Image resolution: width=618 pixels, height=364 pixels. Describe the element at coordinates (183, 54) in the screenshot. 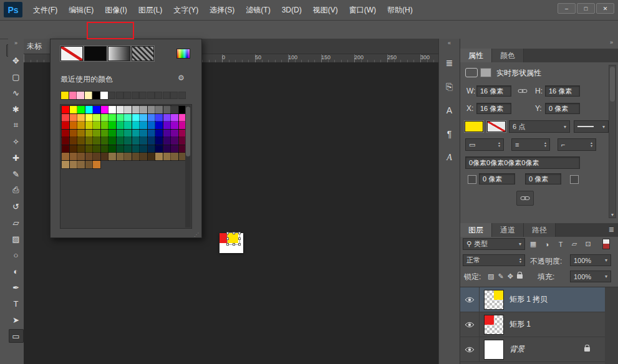

I see `color-picker-button` at that location.